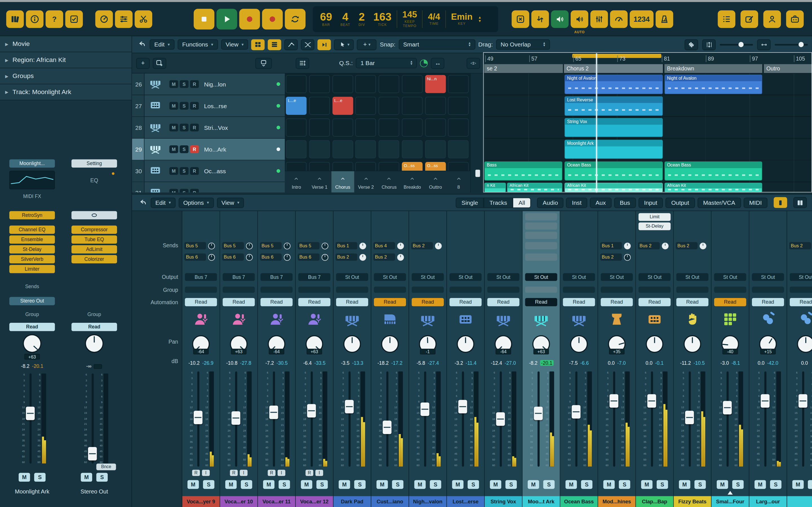  What do you see at coordinates (308, 45) in the screenshot?
I see `crossfade-button` at bounding box center [308, 45].